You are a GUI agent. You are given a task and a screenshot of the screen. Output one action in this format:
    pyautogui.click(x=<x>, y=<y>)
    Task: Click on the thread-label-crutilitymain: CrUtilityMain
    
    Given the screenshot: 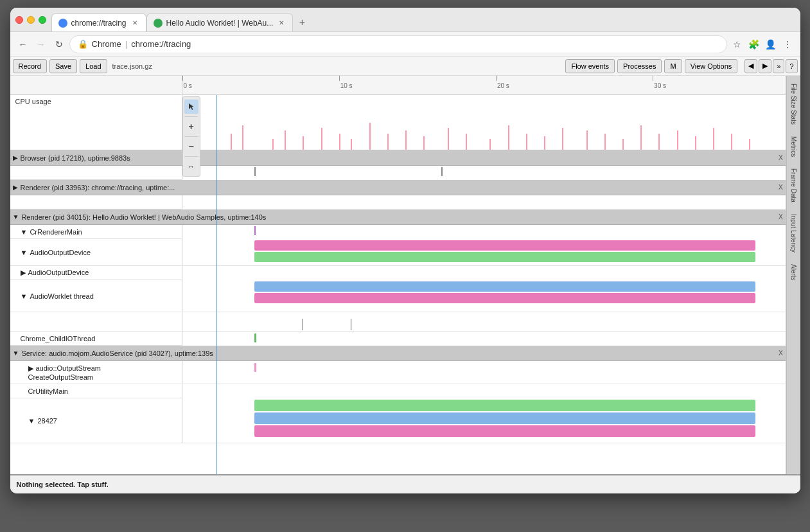 What is the action you would take?
    pyautogui.click(x=96, y=391)
    